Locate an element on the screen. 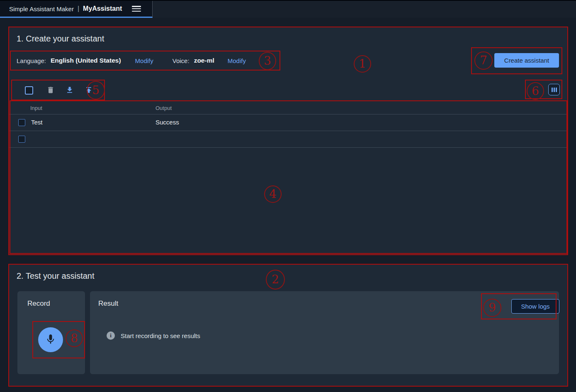 The width and height of the screenshot is (576, 392). column-header-output: Output is located at coordinates (163, 108).